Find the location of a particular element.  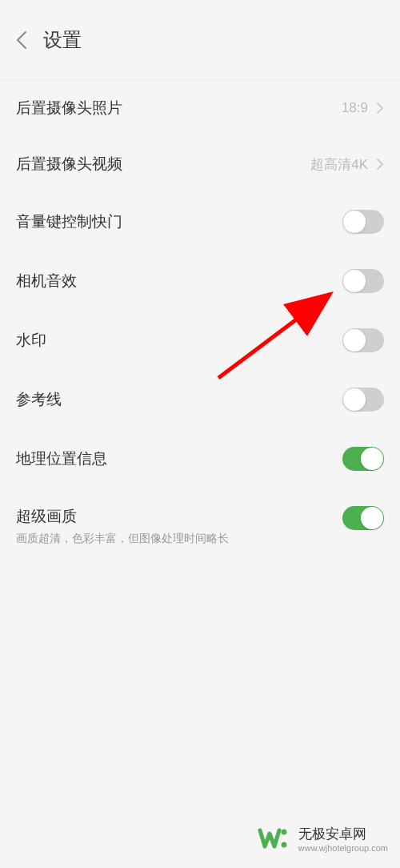

setting-location-info: 地理位置信息 is located at coordinates (200, 459).